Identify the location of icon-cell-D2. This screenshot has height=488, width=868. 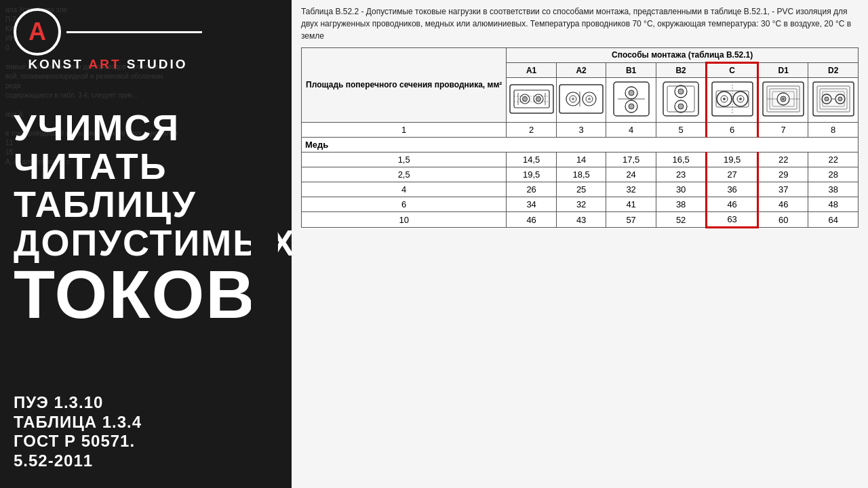
(833, 100).